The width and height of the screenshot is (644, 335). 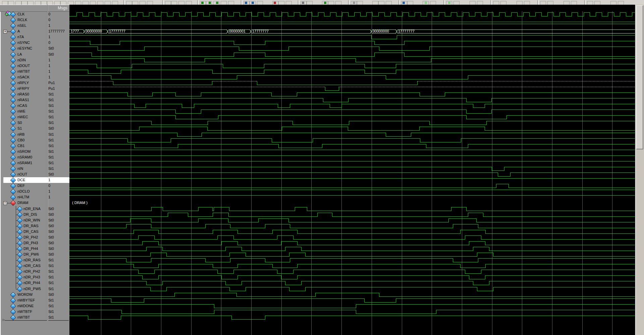 I want to click on signal-name-label: DR_RAS, so click(x=31, y=226).